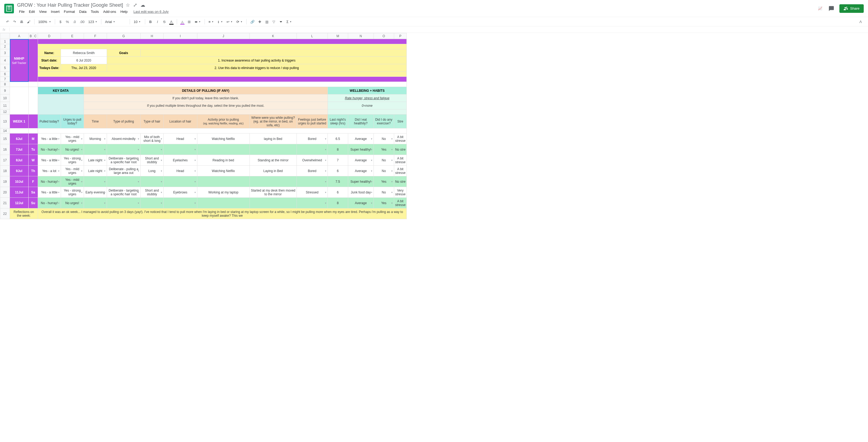 The height and width of the screenshot is (442, 868). What do you see at coordinates (19, 182) in the screenshot?
I see `date-cell: 10Jul` at bounding box center [19, 182].